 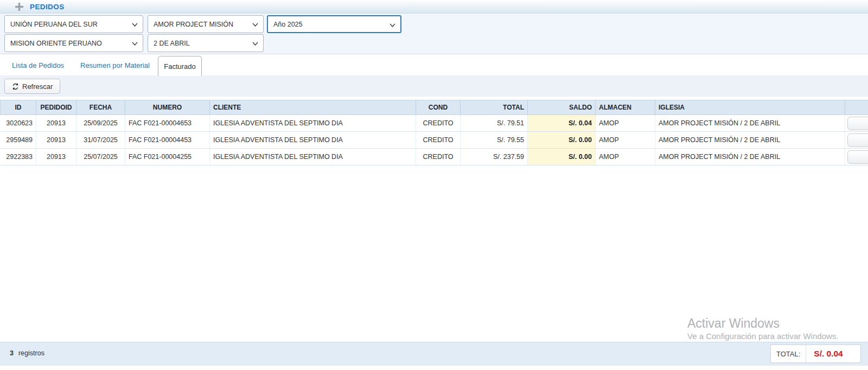 What do you see at coordinates (168, 157) in the screenshot?
I see `cell-numero: FAC F021-00004255` at bounding box center [168, 157].